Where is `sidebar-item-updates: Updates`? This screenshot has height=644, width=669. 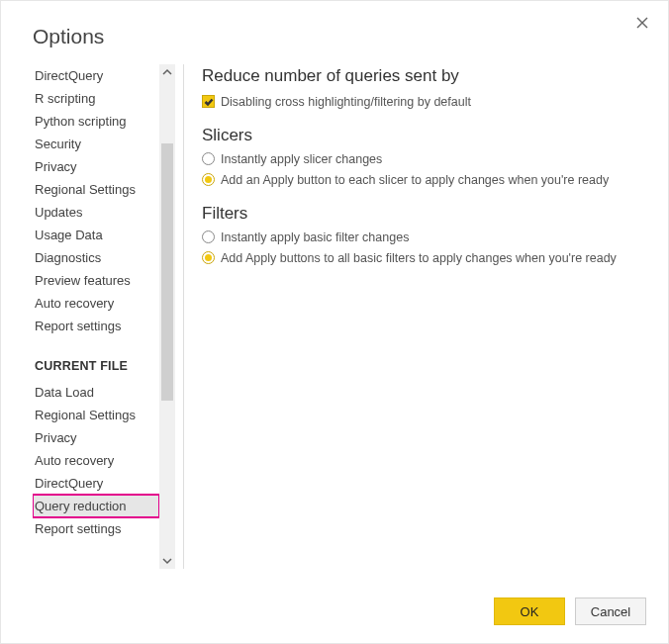
sidebar-item-updates: Updates is located at coordinates (96, 212).